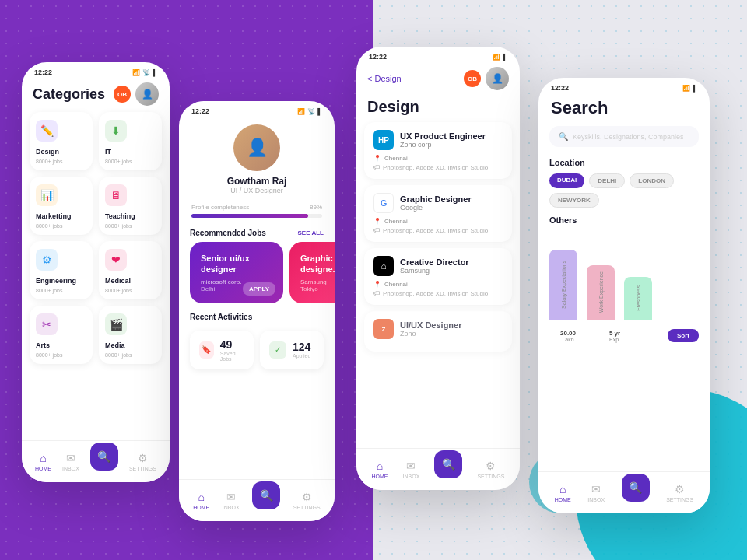 The width and height of the screenshot is (747, 560). I want to click on nav-home-2: ⌂ HOME, so click(201, 501).